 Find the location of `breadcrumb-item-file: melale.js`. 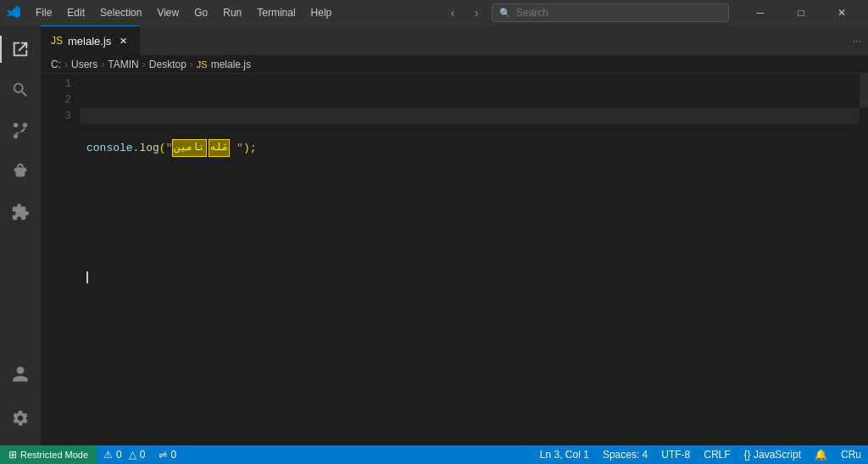

breadcrumb-item-file: melale.js is located at coordinates (231, 64).